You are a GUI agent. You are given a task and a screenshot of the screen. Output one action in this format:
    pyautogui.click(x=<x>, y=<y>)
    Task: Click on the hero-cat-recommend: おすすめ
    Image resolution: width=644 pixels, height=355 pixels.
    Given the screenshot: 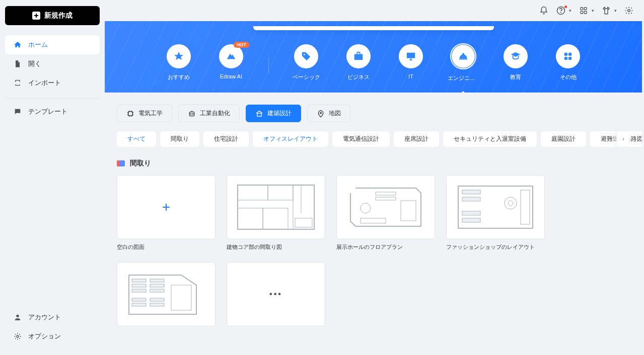 What is the action you would take?
    pyautogui.click(x=179, y=63)
    